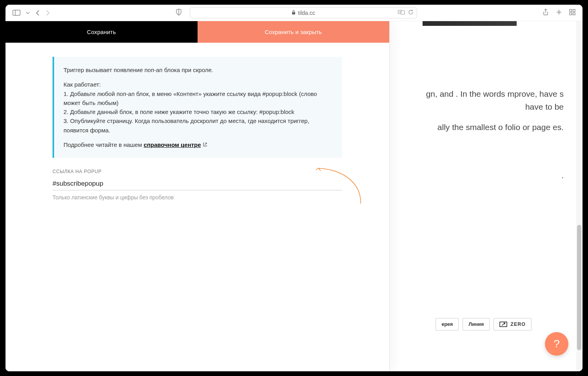  I want to click on privacy-shield-icon, so click(179, 13).